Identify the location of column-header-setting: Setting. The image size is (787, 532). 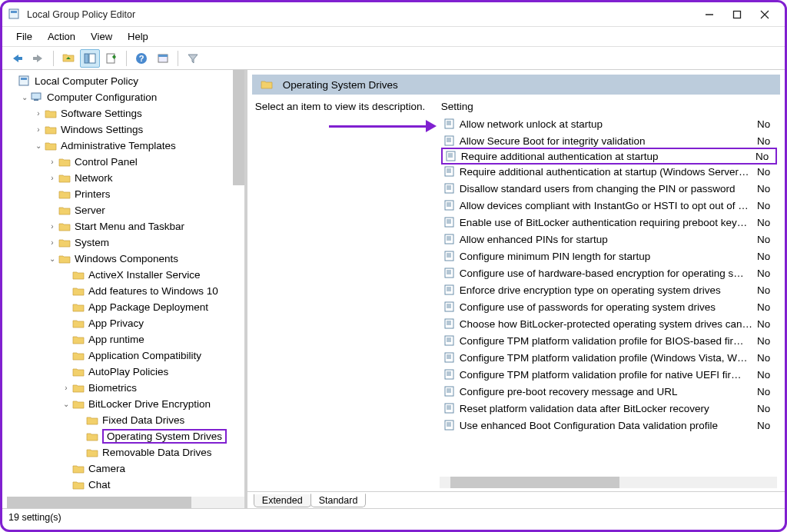
(609, 108).